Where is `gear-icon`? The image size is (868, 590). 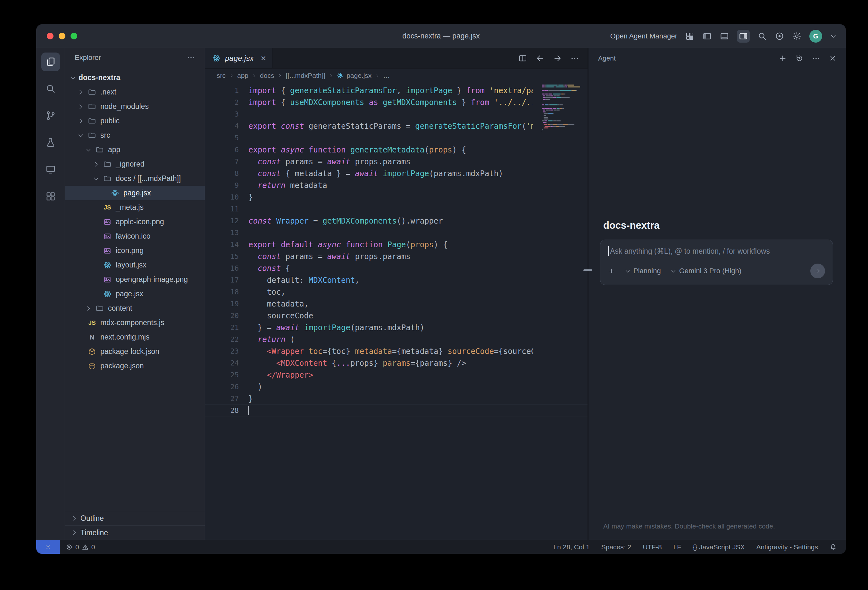
gear-icon is located at coordinates (797, 36).